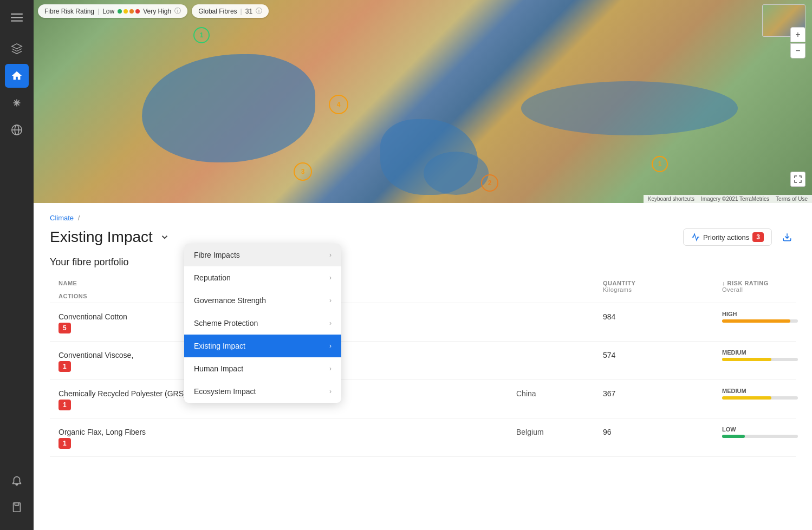  What do you see at coordinates (330, 255) in the screenshot?
I see `chevron-right-icon-0: ›` at bounding box center [330, 255].